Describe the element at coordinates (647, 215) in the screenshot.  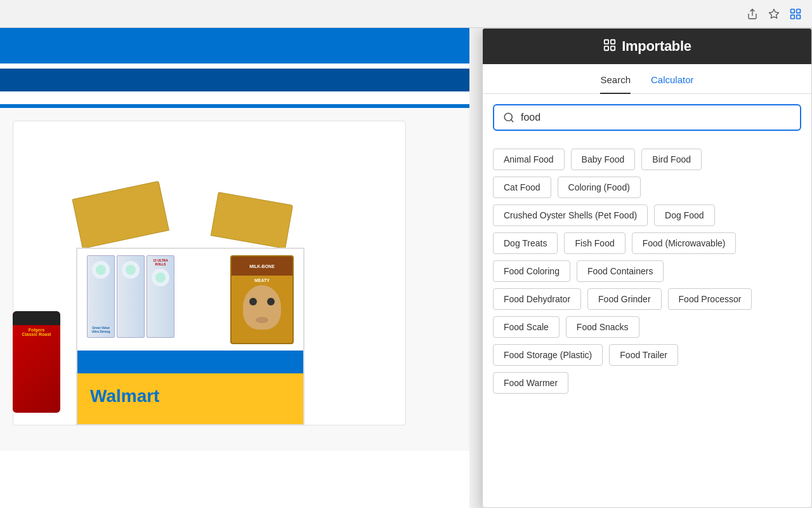
I see `suggestion-row-3: Crushed Oyster Shells (Pet Food) Dog Foo…` at that location.